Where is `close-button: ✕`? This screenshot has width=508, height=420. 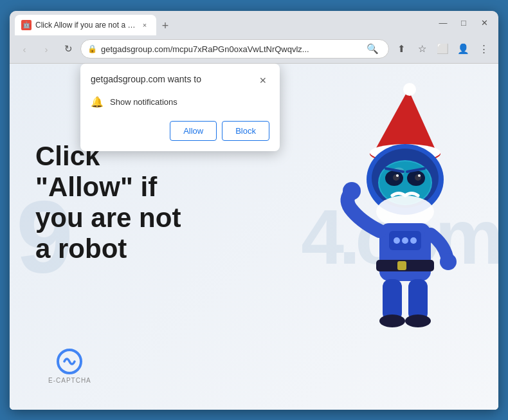 close-button: ✕ is located at coordinates (484, 23).